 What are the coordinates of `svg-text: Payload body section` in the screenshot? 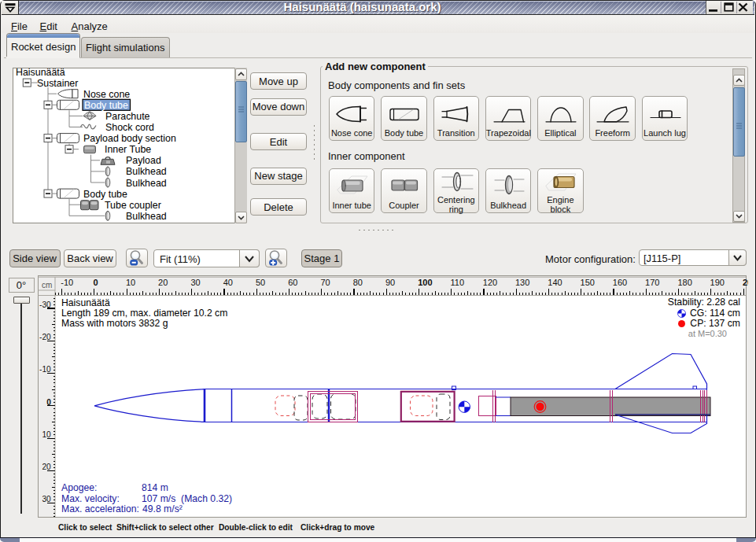 It's located at (130, 138).